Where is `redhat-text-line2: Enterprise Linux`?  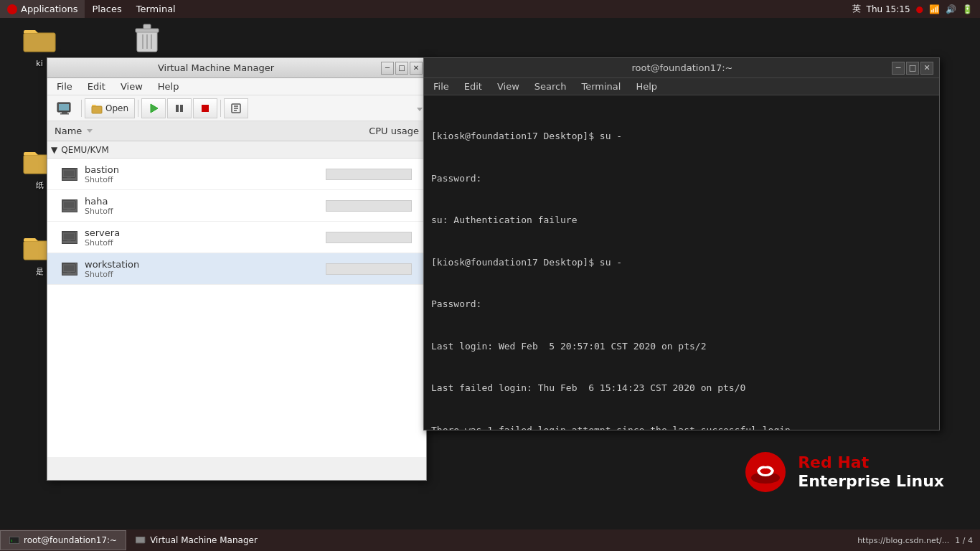 redhat-text-line2: Enterprise Linux is located at coordinates (871, 481).